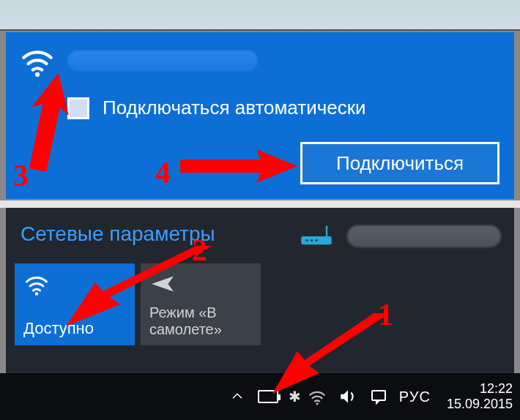 The image size is (520, 420). I want to click on desktop-background-strip, so click(260, 15).